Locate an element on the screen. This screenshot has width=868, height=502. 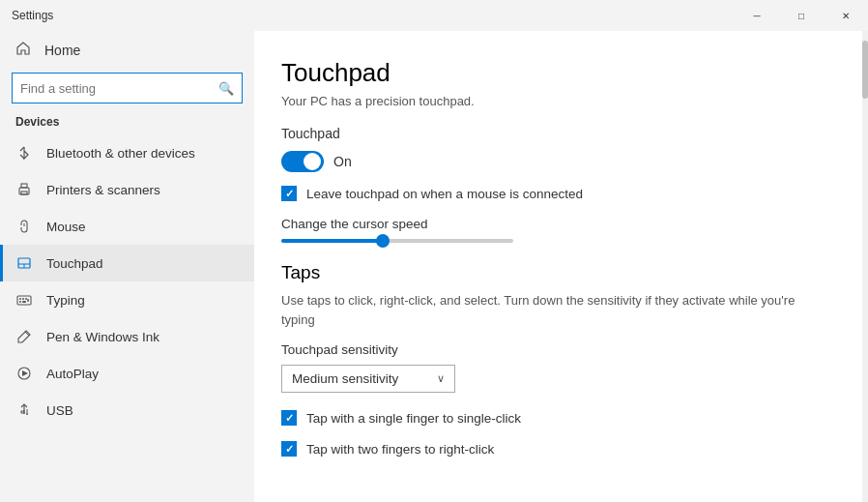
title-bar-controls: ─ □ ✕ is located at coordinates (801, 15).